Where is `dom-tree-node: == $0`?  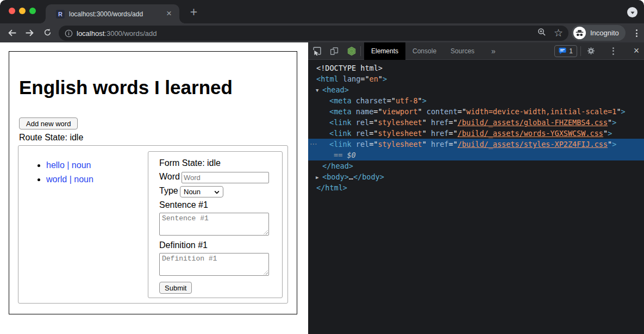
dom-tree-node: == $0 is located at coordinates (476, 155).